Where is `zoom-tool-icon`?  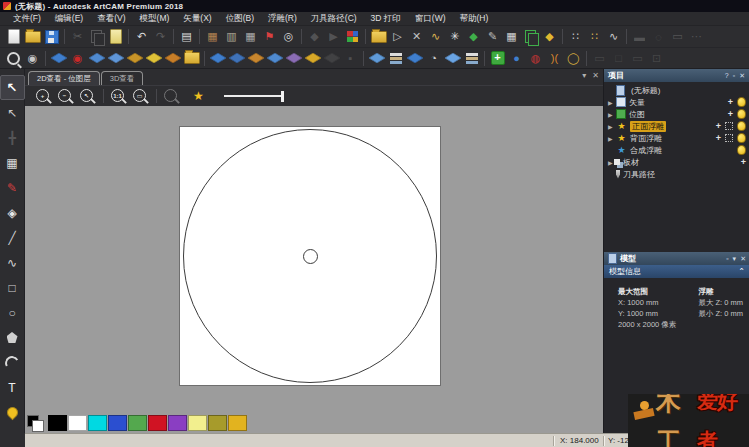 zoom-tool-icon is located at coordinates (14, 58).